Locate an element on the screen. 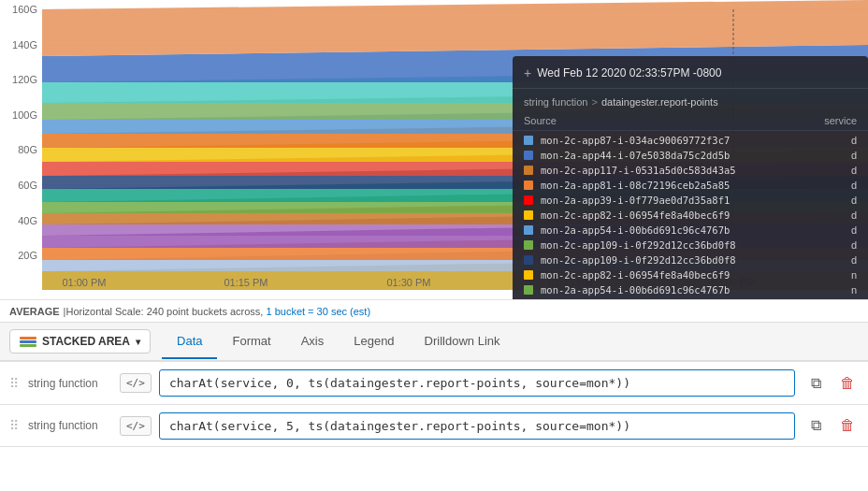 This screenshot has width=868, height=491. svg-text: 01:30 PM is located at coordinates (408, 282).